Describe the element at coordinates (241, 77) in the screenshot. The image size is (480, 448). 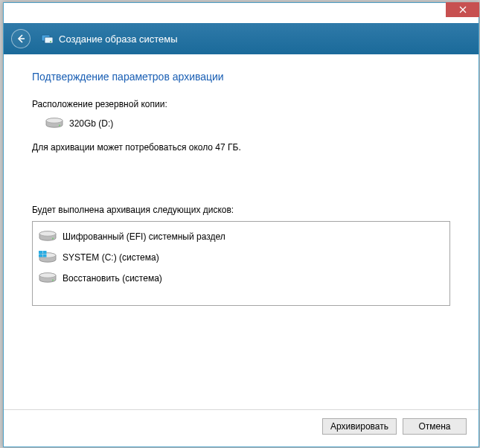
I see `page-subtitle: Подтверждение параметров архивации` at that location.